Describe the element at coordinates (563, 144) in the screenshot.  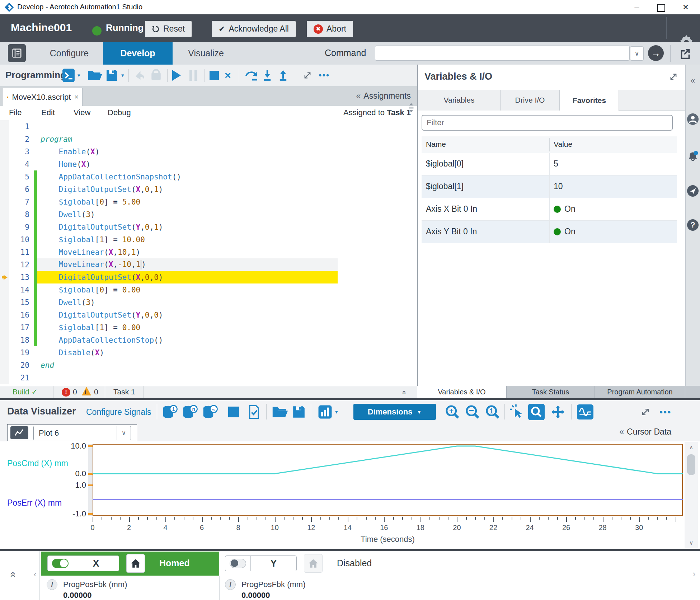
I see `column-value: Value` at that location.